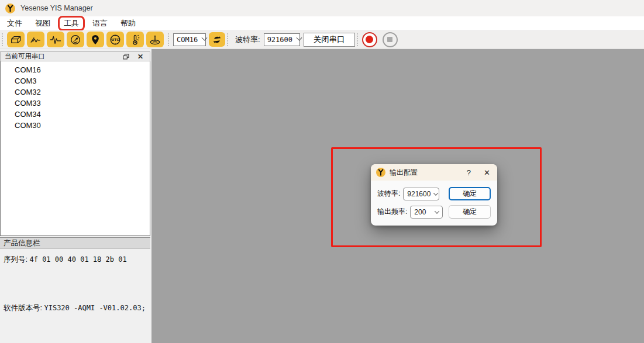 This screenshot has width=644, height=343. Describe the element at coordinates (434, 195) in the screenshot. I see `output-config-dialog: 输出配置 ? ✕ 波特率: 921600 确定 输出频率: 200` at that location.